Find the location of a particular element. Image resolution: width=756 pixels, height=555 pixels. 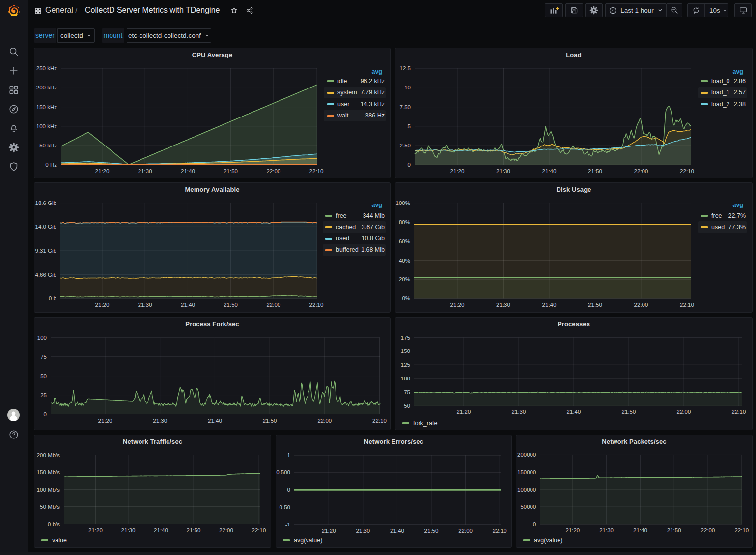

svg-text: 0% is located at coordinates (406, 298).